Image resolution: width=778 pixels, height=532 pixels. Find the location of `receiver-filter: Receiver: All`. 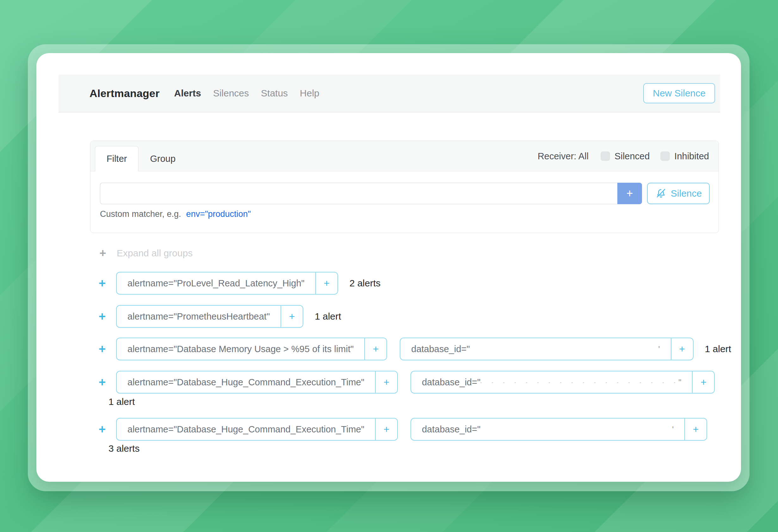

receiver-filter: Receiver: All is located at coordinates (563, 157).